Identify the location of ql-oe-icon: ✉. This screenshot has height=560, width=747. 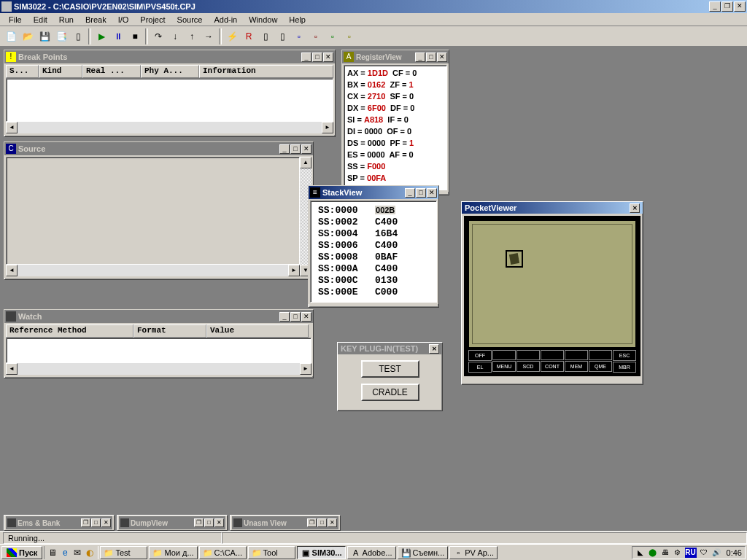
(77, 553).